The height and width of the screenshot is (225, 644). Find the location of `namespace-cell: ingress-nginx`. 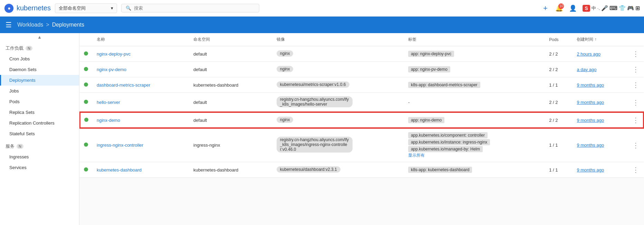

namespace-cell: ingress-nginx is located at coordinates (231, 145).